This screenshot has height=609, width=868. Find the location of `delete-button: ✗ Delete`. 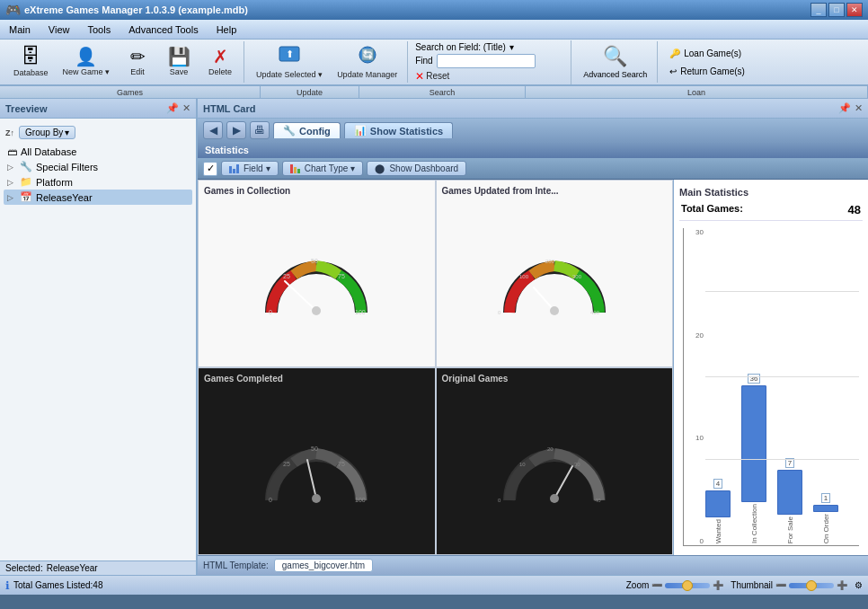

delete-button: ✗ Delete is located at coordinates (220, 62).